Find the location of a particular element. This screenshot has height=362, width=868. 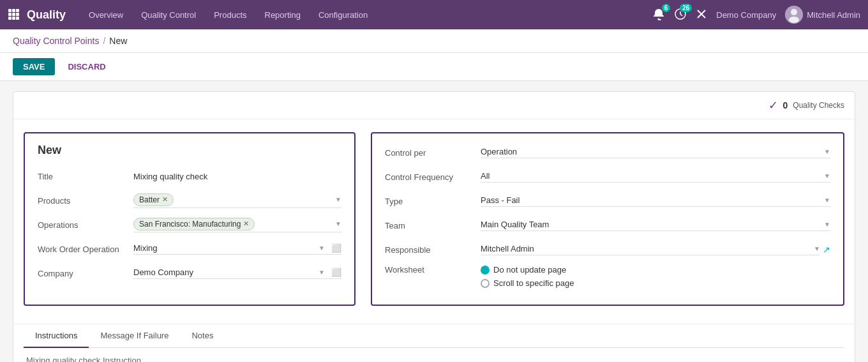

control-per-select: Operation ▼ is located at coordinates (655, 153).